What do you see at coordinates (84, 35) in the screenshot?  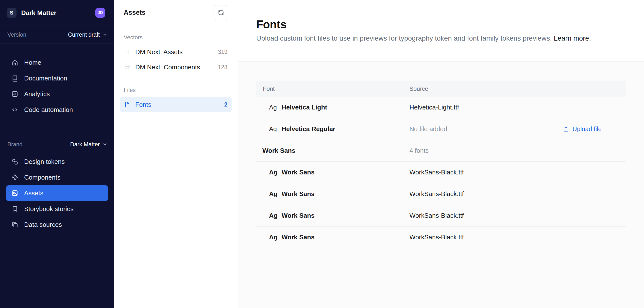 I see `version-value: Current draft` at bounding box center [84, 35].